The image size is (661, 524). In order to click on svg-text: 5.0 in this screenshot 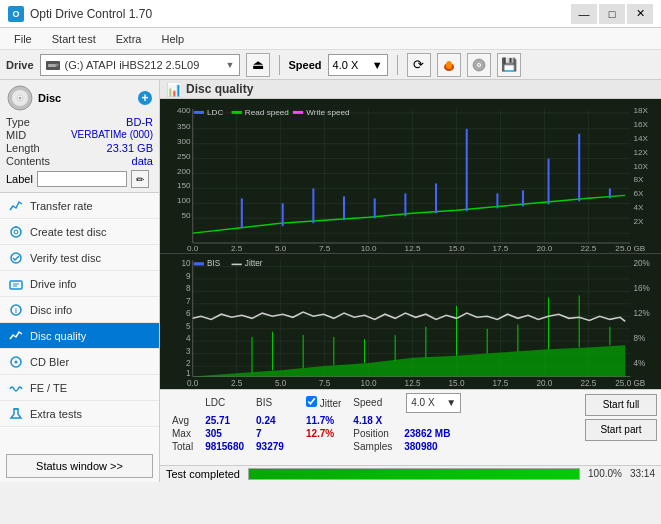, I will do `click(281, 384)`.